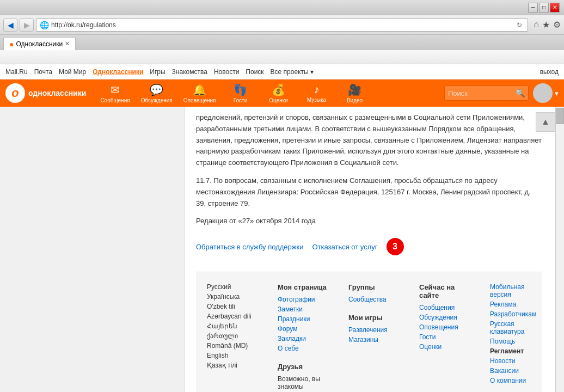 Image resolution: width=564 pixels, height=392 pixels. Describe the element at coordinates (305, 319) in the screenshot. I see `footer-holidays: Праздники` at that location.